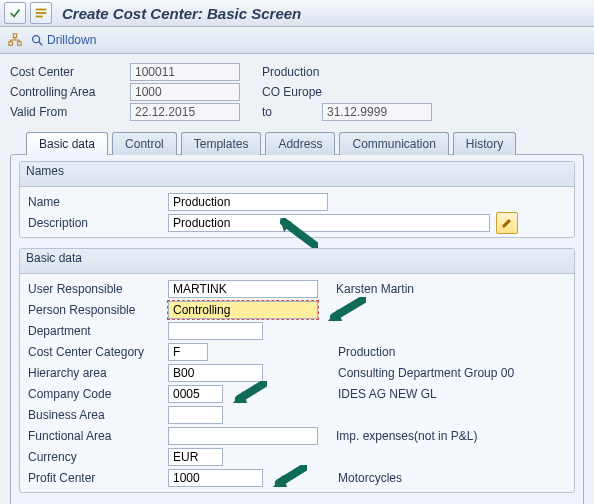 This screenshot has height=504, width=594. What do you see at coordinates (41, 13) in the screenshot?
I see `toolbar-menu-button` at bounding box center [41, 13].